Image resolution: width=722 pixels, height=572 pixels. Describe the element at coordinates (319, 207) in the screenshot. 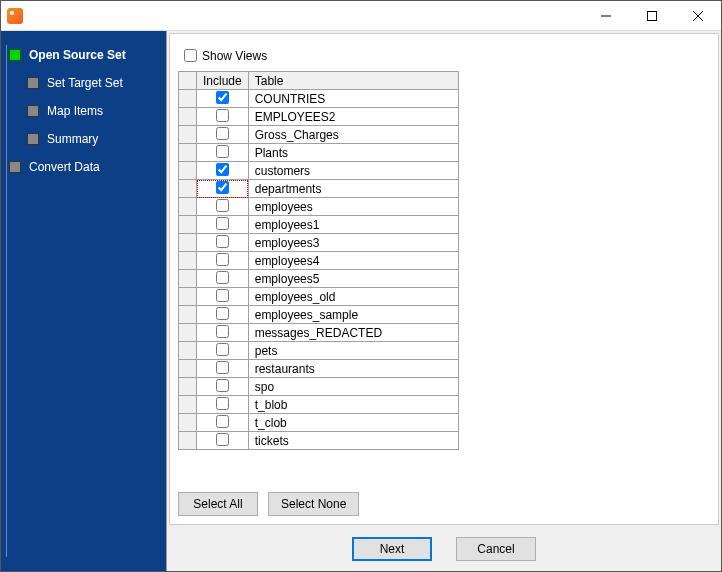

I see `table-row: employees` at that location.